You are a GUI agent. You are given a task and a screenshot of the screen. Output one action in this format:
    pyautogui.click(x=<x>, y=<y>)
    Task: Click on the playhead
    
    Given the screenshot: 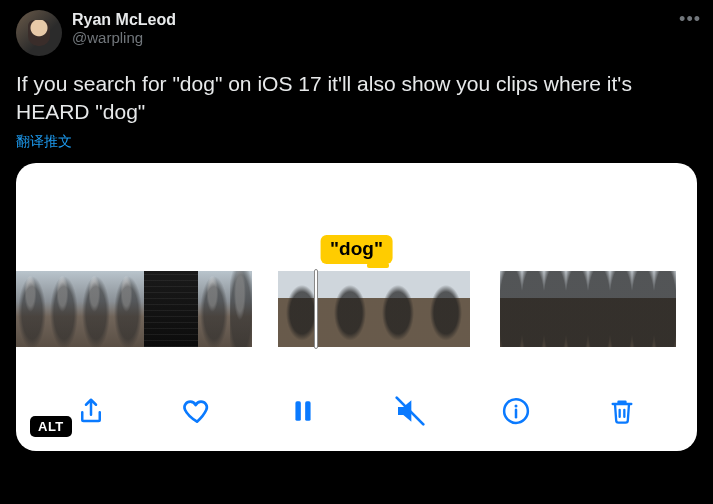 What is the action you would take?
    pyautogui.click(x=316, y=309)
    